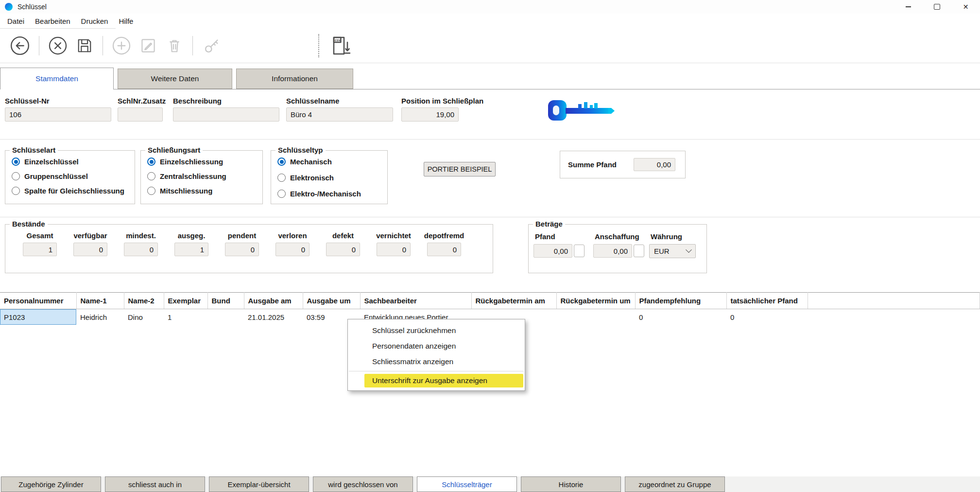 The height and width of the screenshot is (492, 980). I want to click on stat-defekt: defekt, so click(343, 244).